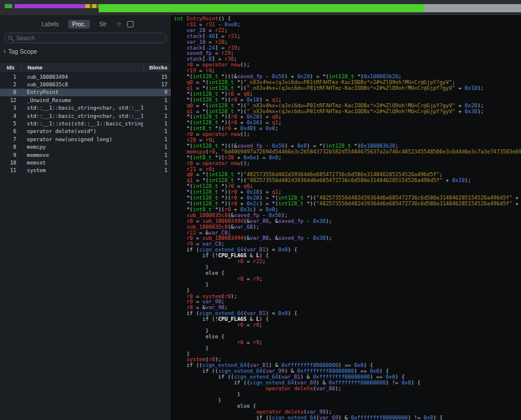  Describe the element at coordinates (90, 38) in the screenshot. I see `search-input` at that location.